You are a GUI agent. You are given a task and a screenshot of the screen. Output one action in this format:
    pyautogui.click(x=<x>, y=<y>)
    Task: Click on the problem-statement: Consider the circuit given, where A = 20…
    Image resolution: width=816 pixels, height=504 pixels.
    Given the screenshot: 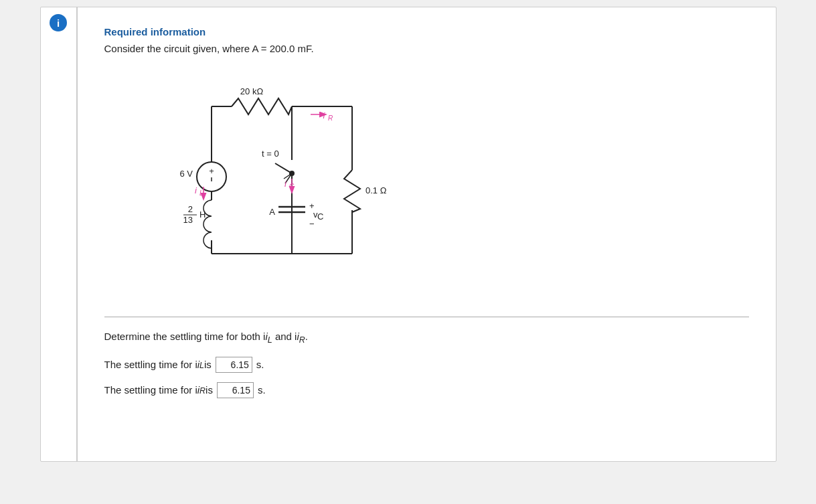 What is the action you would take?
    pyautogui.click(x=427, y=48)
    